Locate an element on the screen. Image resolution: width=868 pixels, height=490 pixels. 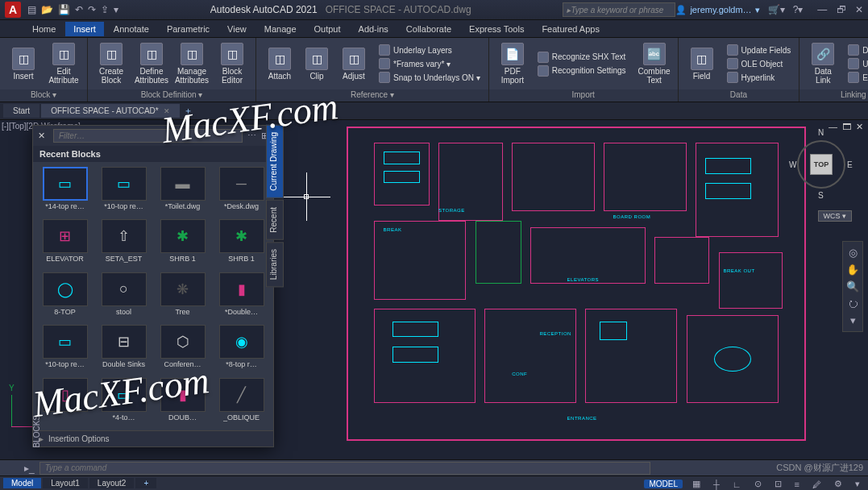
block-item: ◯8-TOP is located at coordinates (64, 297).